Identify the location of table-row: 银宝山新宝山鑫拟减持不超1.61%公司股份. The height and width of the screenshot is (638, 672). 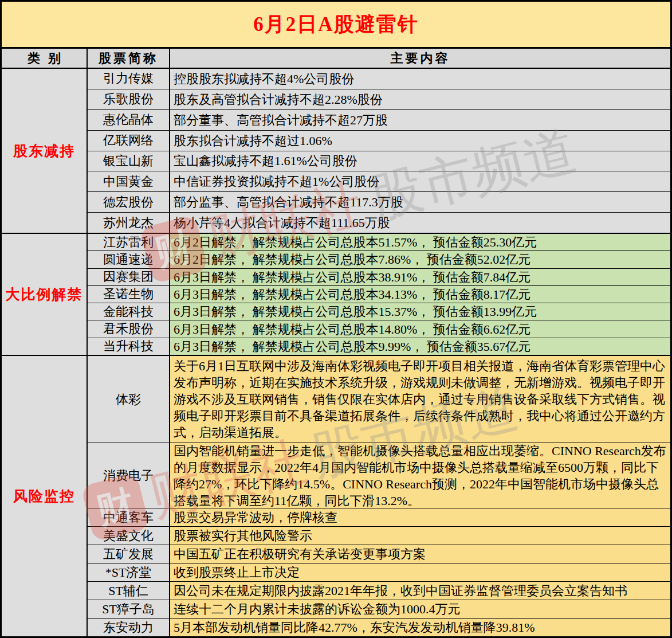
(379, 161).